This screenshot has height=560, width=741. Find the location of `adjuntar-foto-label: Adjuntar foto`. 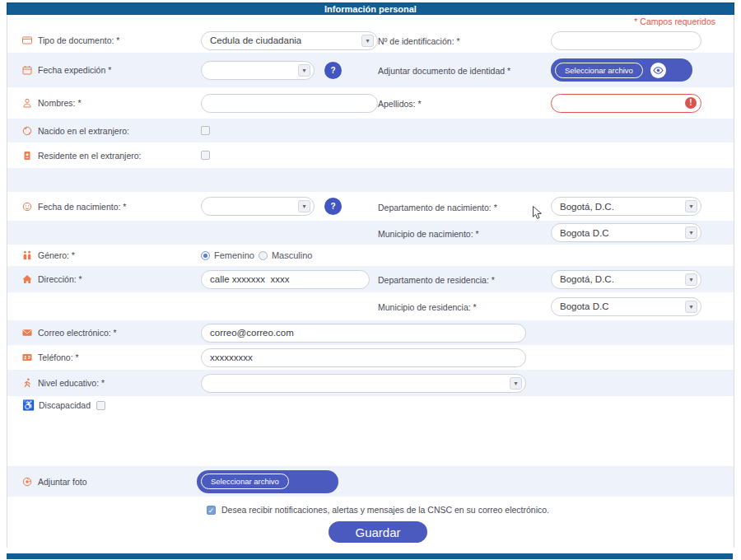

adjuntar-foto-label: Adjuntar foto is located at coordinates (63, 482).